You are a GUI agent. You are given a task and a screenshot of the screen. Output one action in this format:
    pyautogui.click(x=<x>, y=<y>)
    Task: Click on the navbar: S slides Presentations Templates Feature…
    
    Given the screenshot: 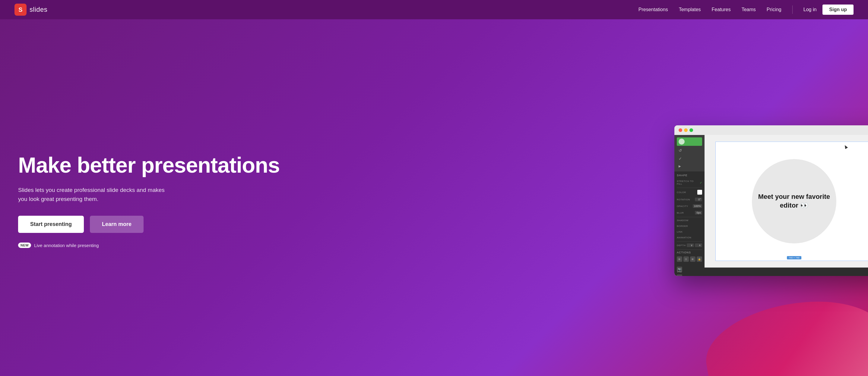 What is the action you would take?
    pyautogui.click(x=434, y=9)
    